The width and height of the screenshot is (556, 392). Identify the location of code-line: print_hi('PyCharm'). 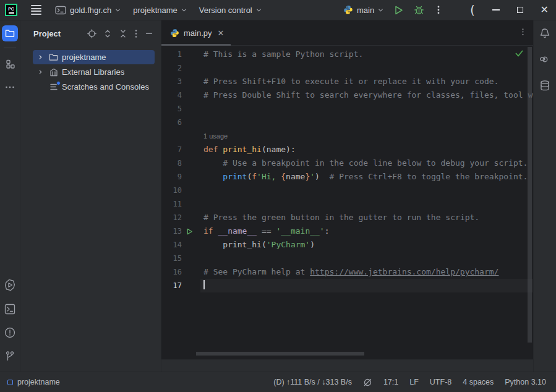
(367, 245).